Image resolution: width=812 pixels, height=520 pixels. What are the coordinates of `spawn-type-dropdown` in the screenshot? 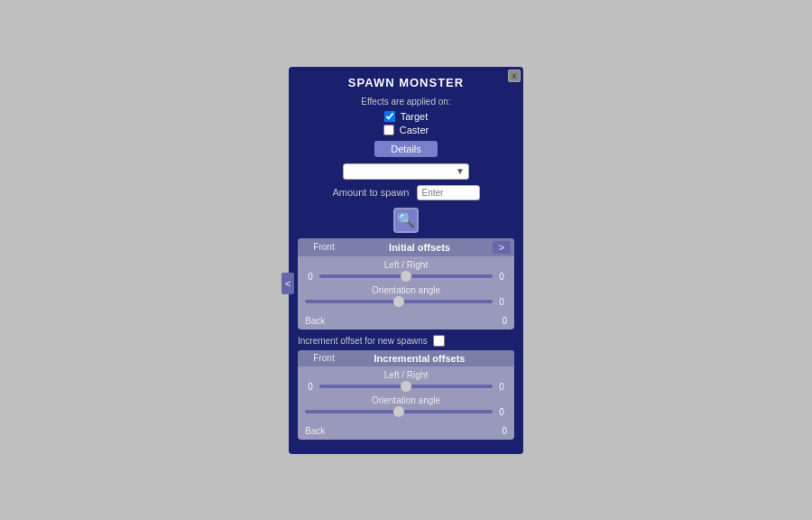 It's located at (406, 172).